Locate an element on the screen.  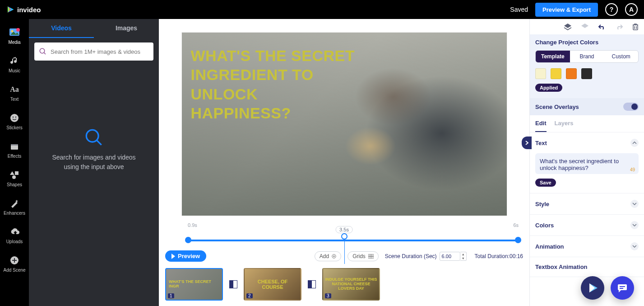
scene-thumb-2: CHEESE, OF COURSE 2 is located at coordinates (273, 284).